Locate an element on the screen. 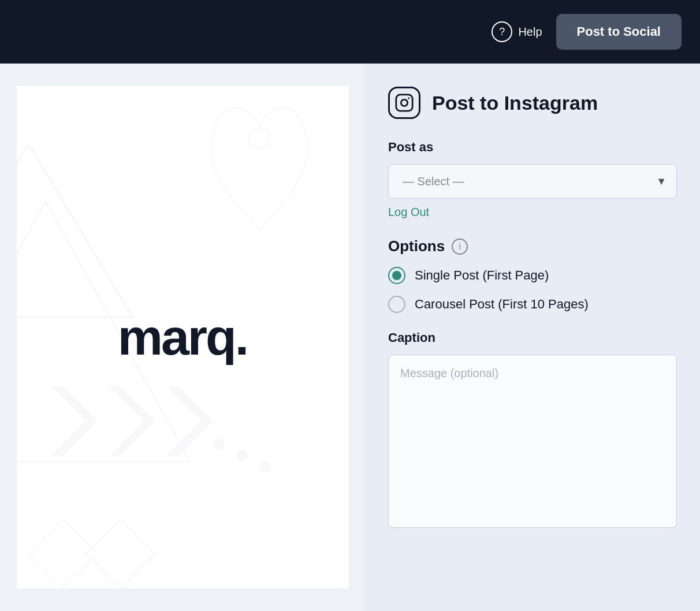 This screenshot has width=700, height=611. post-as-label: Post as is located at coordinates (533, 147).